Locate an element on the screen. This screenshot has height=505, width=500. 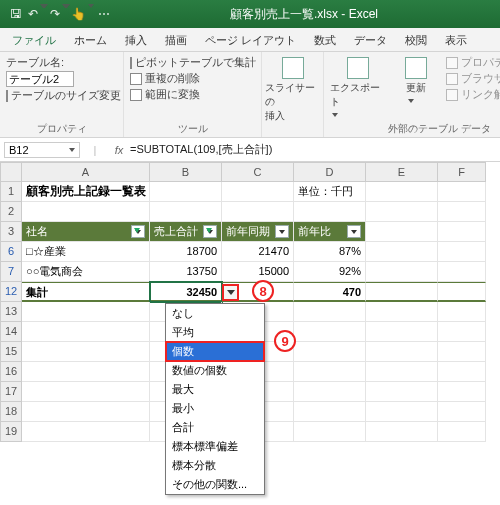
th-ratio: 前年比 is located at coordinates (330, 232).